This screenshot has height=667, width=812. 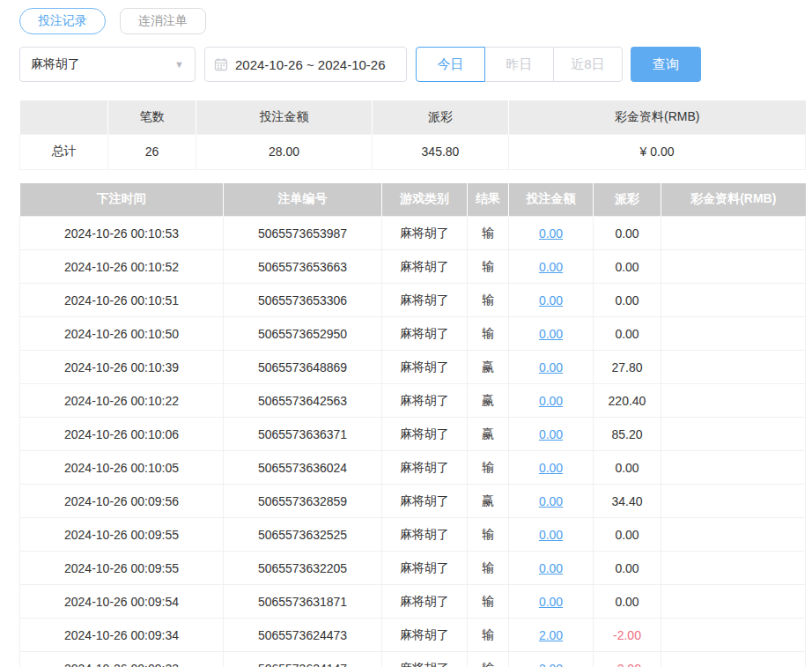 What do you see at coordinates (413, 233) in the screenshot?
I see `table-row: 2024-10-26 00:10:53 5065573653987 麻将胡了 输…` at bounding box center [413, 233].